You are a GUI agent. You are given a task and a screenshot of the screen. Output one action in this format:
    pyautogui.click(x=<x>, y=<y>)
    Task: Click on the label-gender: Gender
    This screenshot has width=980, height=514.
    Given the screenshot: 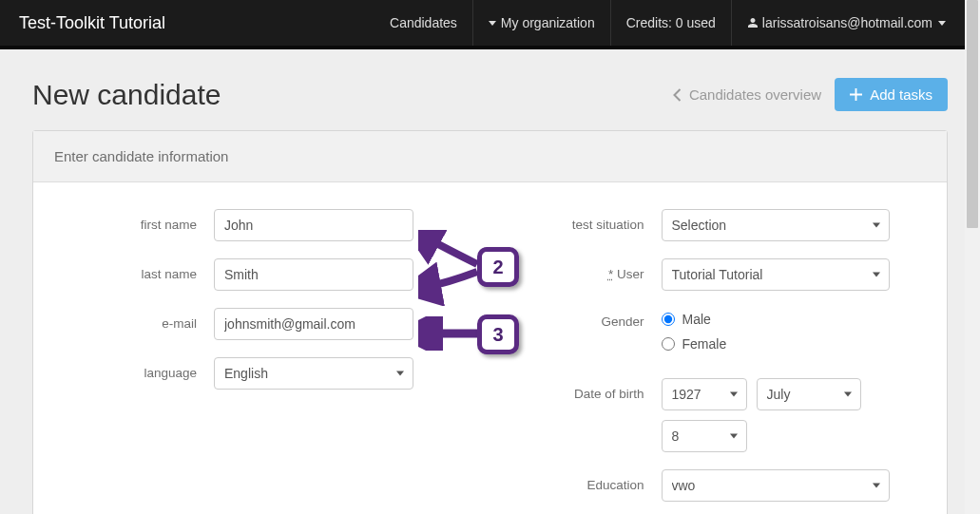 What is the action you would take?
    pyautogui.click(x=586, y=319)
    